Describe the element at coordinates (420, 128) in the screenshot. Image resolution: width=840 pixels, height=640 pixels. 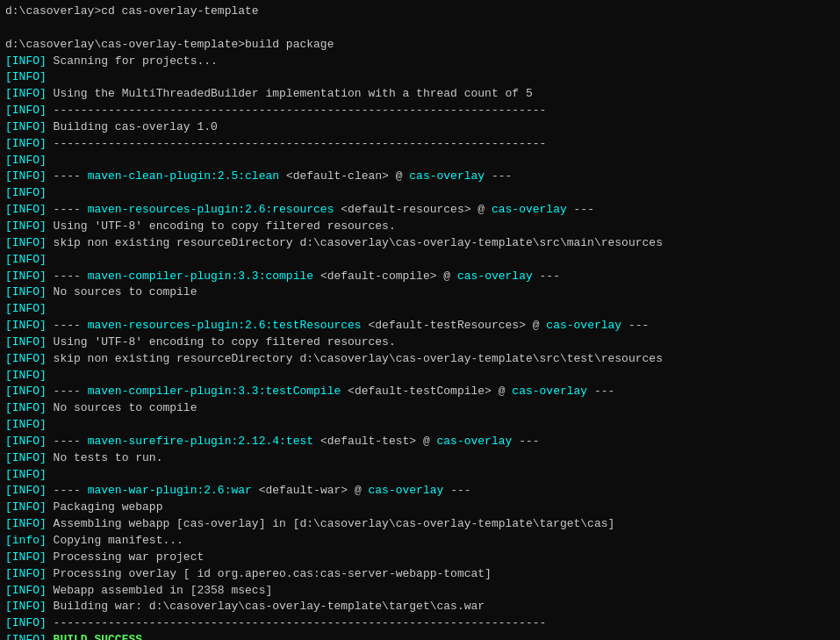
I see `terminal-line: [INFO] Building cas-overlay 1.0` at that location.